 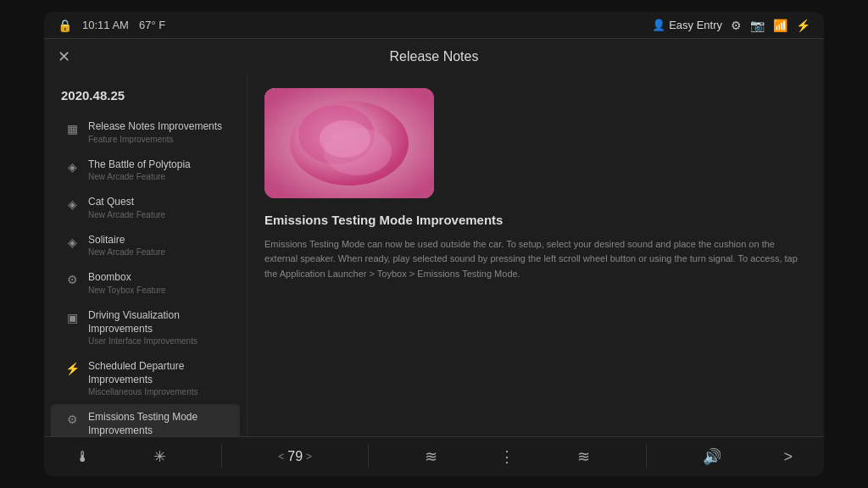 I want to click on bottom-arrow-right: >, so click(x=788, y=458).